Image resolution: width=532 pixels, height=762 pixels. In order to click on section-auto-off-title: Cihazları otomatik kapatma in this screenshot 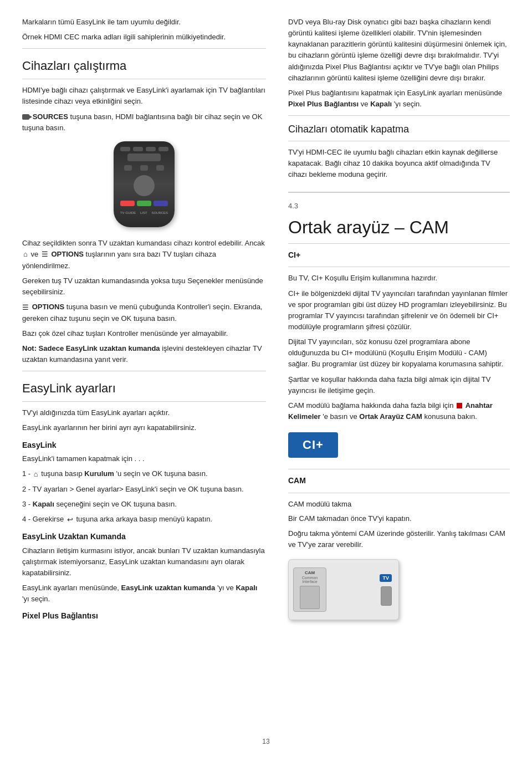, I will do `click(399, 130)`.